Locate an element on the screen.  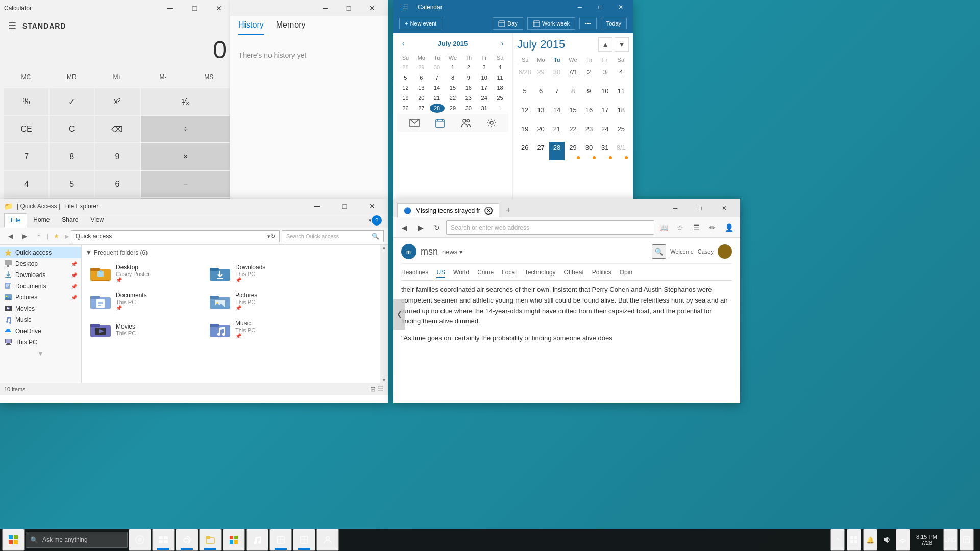
cal-day-720: 20 is located at coordinates (541, 132).